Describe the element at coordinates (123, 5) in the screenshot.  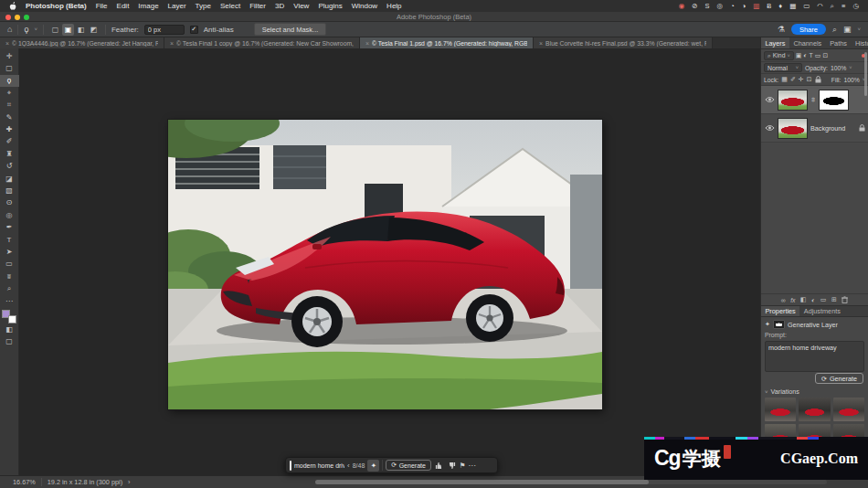
I see `menu-edit: Edit` at that location.